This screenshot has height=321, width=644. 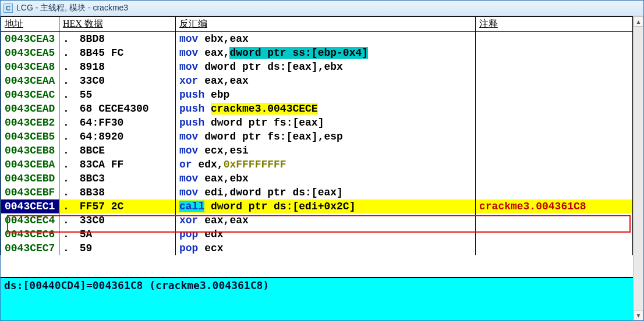 What do you see at coordinates (118, 109) in the screenshot?
I see `cell-hex: . 68 CECE4300` at bounding box center [118, 109].